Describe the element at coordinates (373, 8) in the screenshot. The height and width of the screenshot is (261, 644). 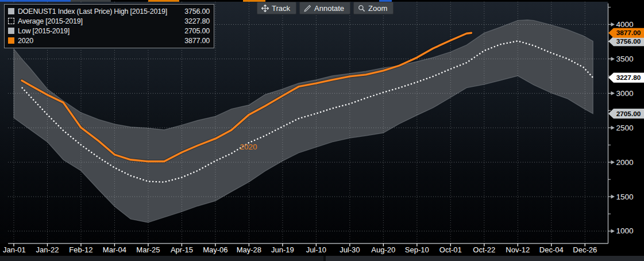
I see `zoom-button: Zoom` at that location.